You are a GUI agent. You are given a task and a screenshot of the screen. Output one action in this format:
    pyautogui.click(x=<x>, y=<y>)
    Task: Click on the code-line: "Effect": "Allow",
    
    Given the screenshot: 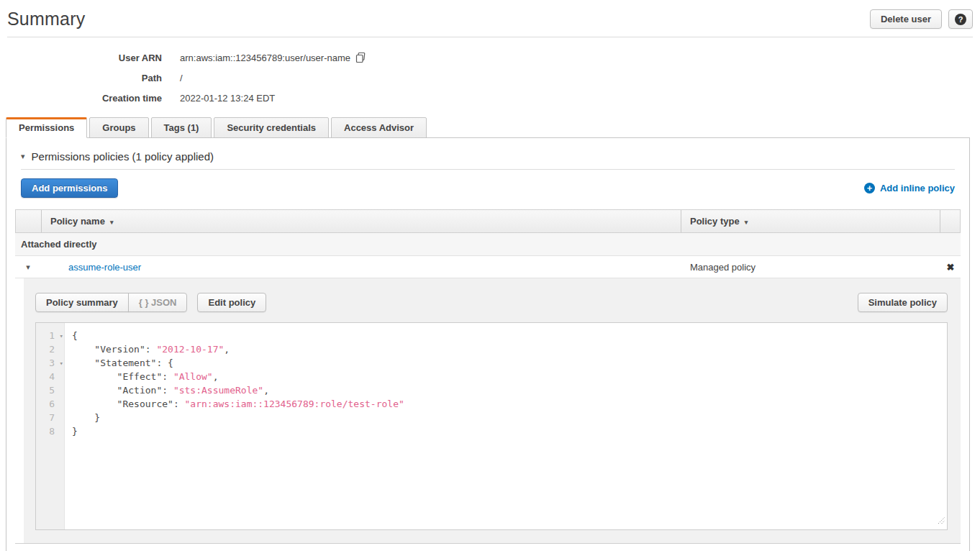 What is the action you would take?
    pyautogui.click(x=509, y=377)
    